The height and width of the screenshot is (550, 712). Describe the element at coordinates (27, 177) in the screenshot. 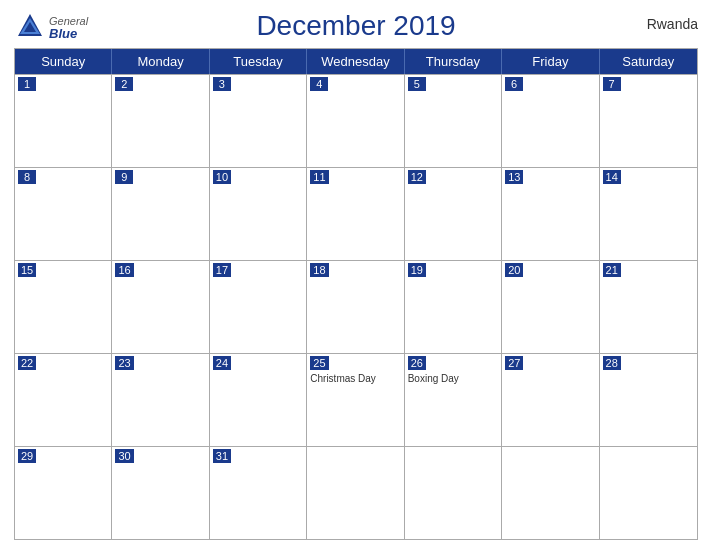

I see `day-number: 8` at that location.